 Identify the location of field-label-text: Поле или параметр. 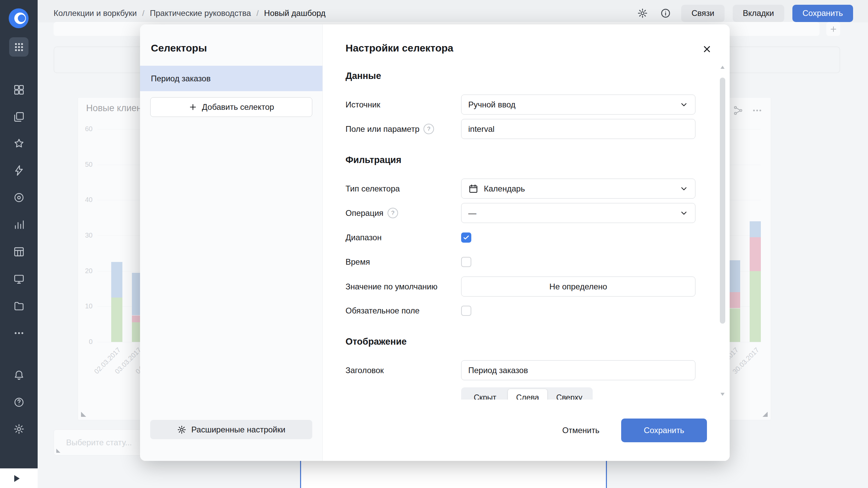
(382, 129).